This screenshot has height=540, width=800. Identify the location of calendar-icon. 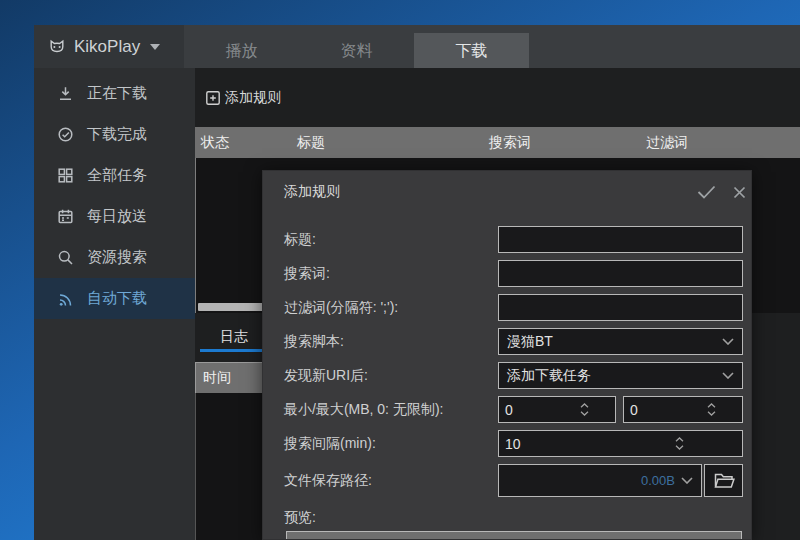
(66, 216).